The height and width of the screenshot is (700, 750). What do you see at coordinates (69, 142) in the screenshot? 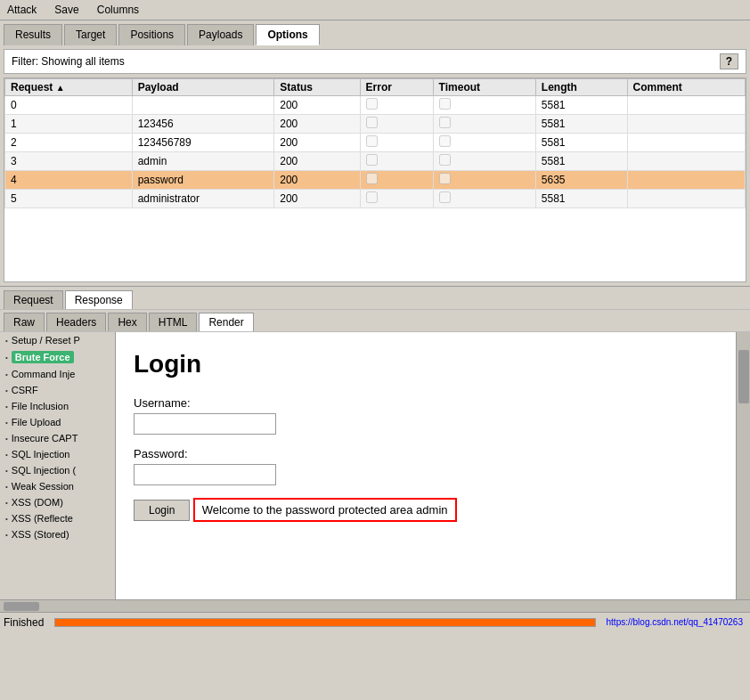
I see `cell-id: 2` at bounding box center [69, 142].